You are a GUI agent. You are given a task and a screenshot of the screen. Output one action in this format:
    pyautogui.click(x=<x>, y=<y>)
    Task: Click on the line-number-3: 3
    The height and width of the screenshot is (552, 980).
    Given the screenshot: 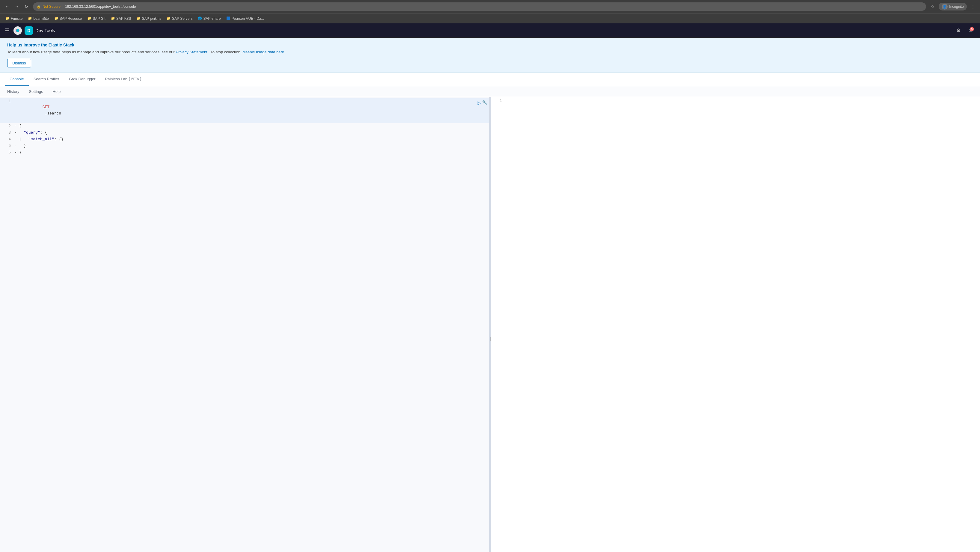 What is the action you would take?
    pyautogui.click(x=6, y=133)
    